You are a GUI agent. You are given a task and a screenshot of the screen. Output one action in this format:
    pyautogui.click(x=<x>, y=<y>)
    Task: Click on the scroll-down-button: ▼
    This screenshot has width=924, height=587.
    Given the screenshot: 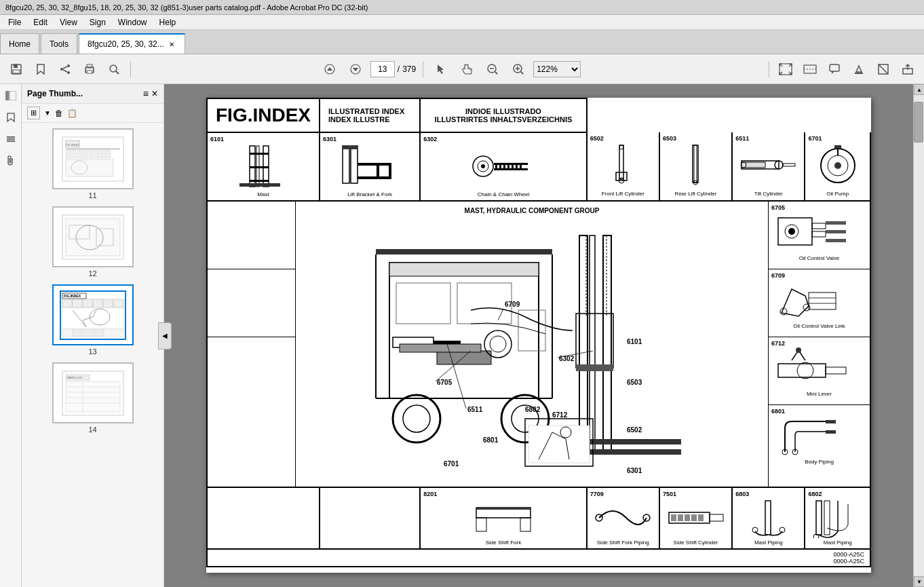 What is the action you would take?
    pyautogui.click(x=919, y=582)
    